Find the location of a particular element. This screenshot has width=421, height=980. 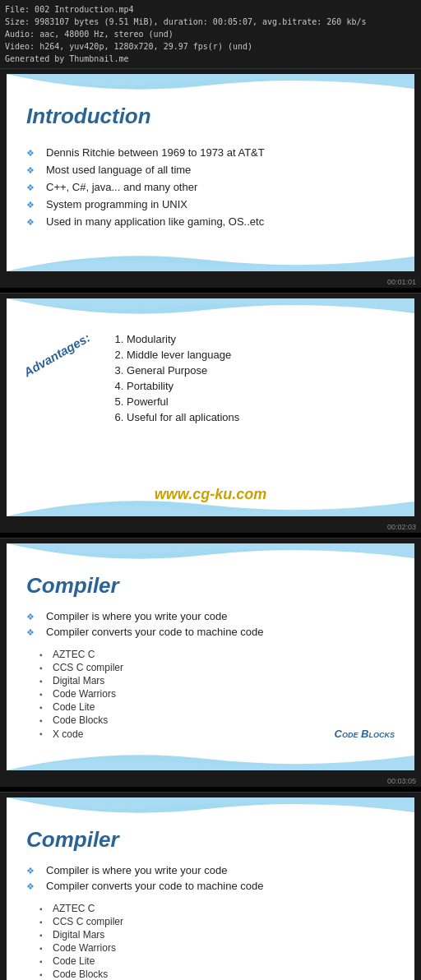

comp-sub-3-7: X code Code Blocks is located at coordinates (217, 733).